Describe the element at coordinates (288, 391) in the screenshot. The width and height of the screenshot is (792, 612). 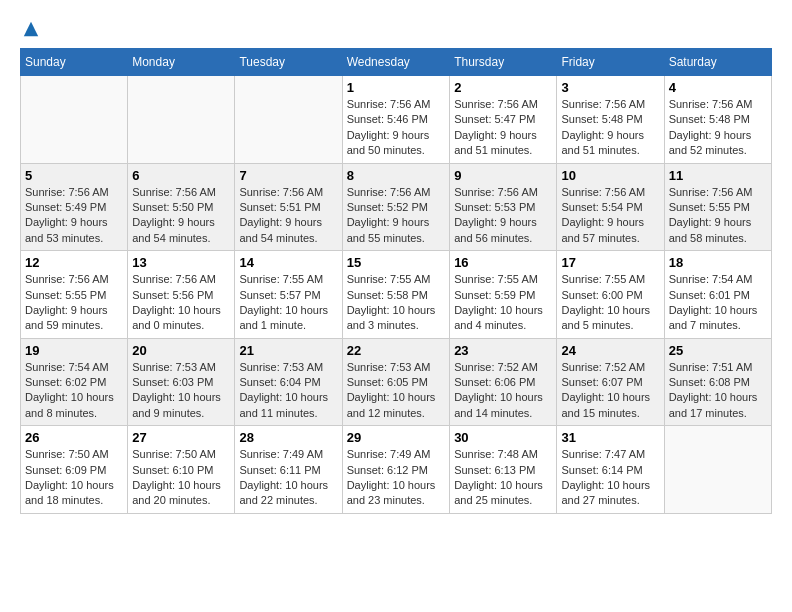
I see `day-info: Sunrise: 7:53 AMSunset: 6:04 PMDaylight:…` at that location.